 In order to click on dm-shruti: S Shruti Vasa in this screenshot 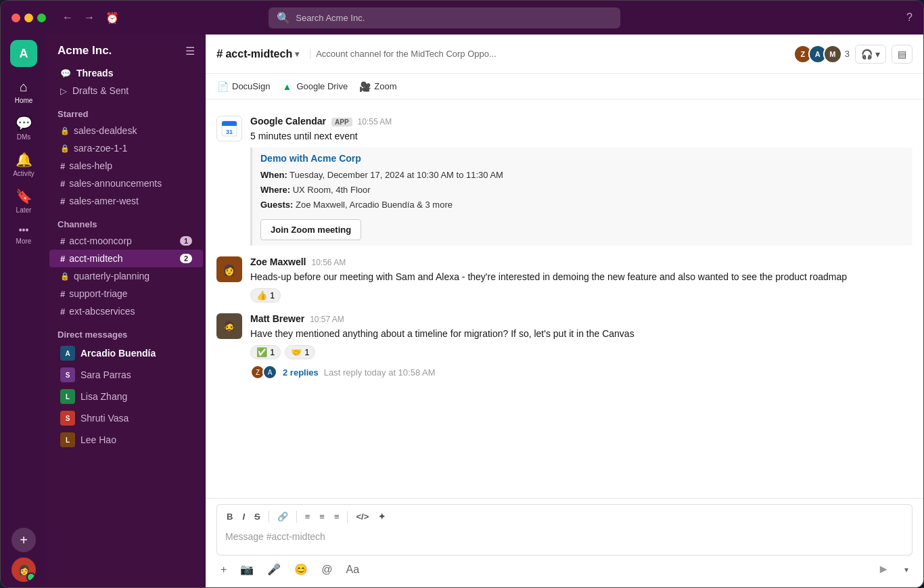, I will do `click(126, 418)`.